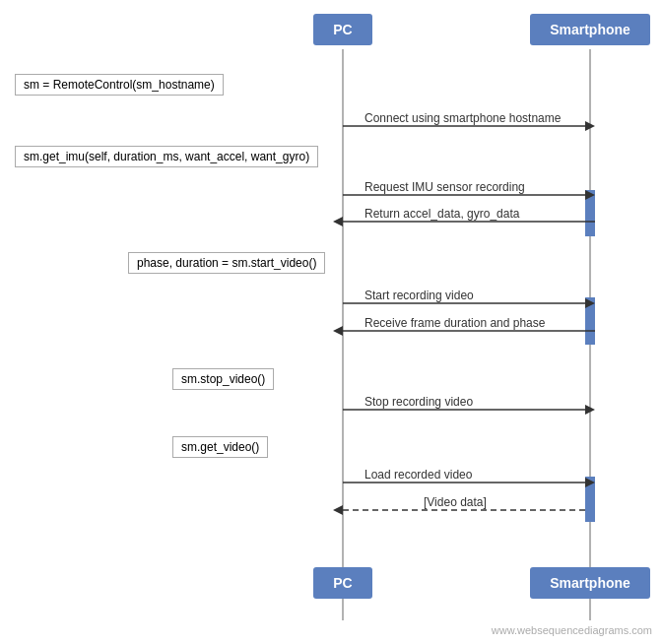 This screenshot has height=644, width=662. Describe the element at coordinates (419, 402) in the screenshot. I see `arrow-label-stop-video: Stop recording video` at that location.